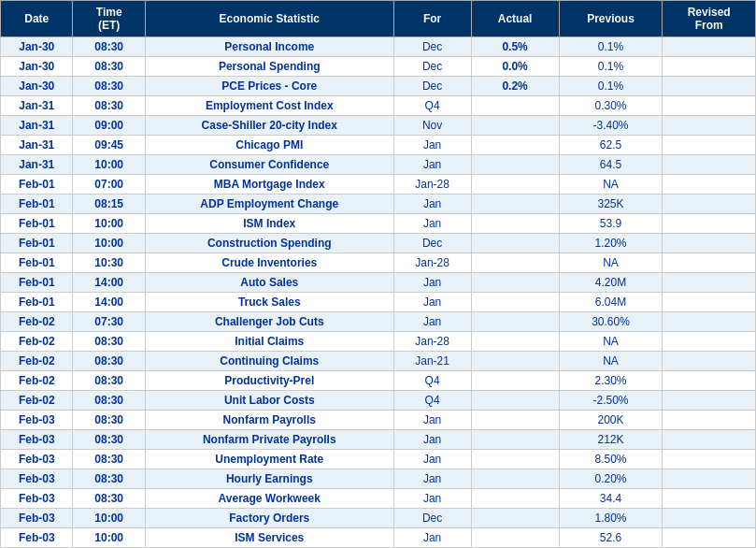 The width and height of the screenshot is (756, 548). What do you see at coordinates (378, 224) in the screenshot?
I see `table-row: Feb-0110:00ISM IndexJan53.9` at bounding box center [378, 224].